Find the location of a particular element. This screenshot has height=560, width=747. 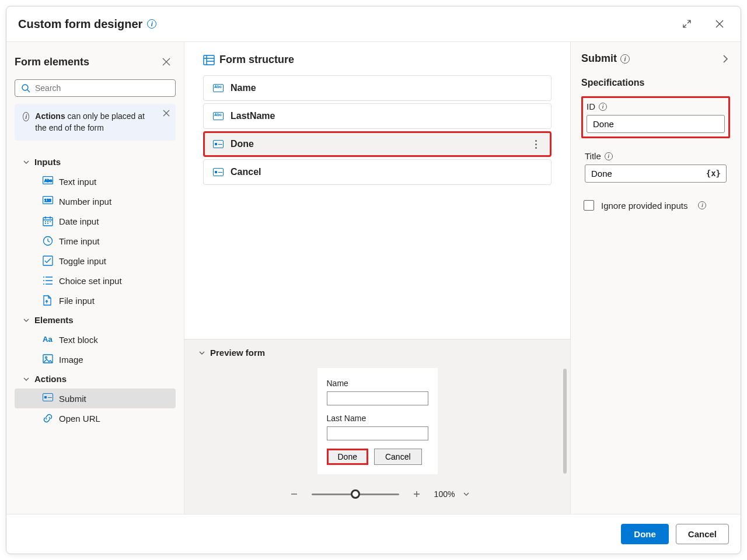

preview-cancel-button: Cancel is located at coordinates (398, 457).